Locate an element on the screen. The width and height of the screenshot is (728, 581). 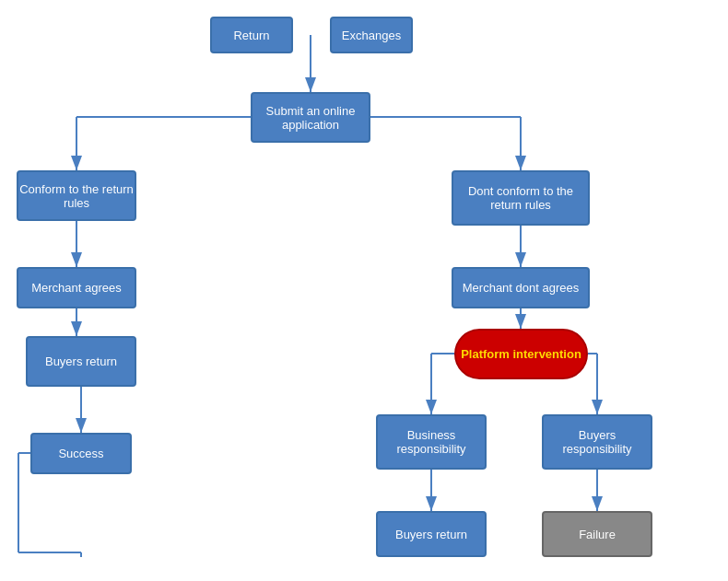
business-responsibility-node: Business responsibility is located at coordinates (431, 442).